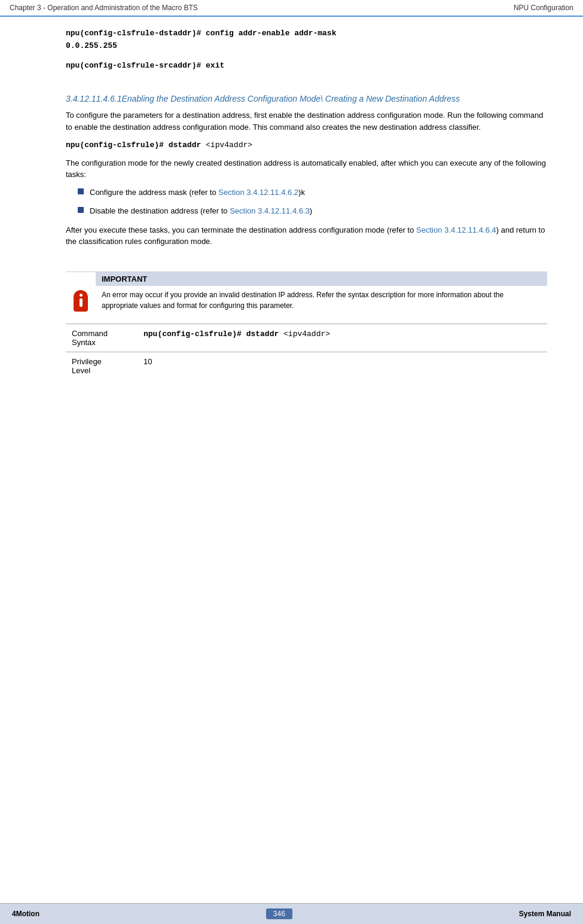  I want to click on cmd-syntax-bold: npu(config-clsfrule)# dstaddr, so click(211, 334).